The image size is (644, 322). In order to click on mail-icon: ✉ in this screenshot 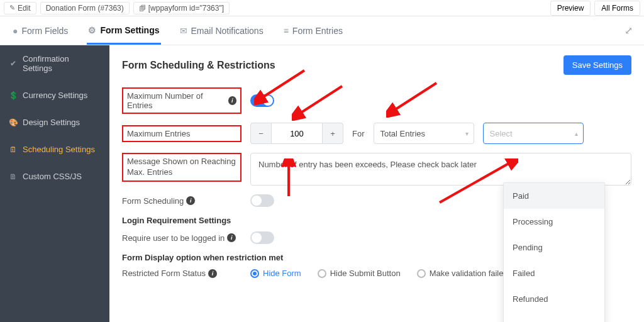, I will do `click(184, 31)`.